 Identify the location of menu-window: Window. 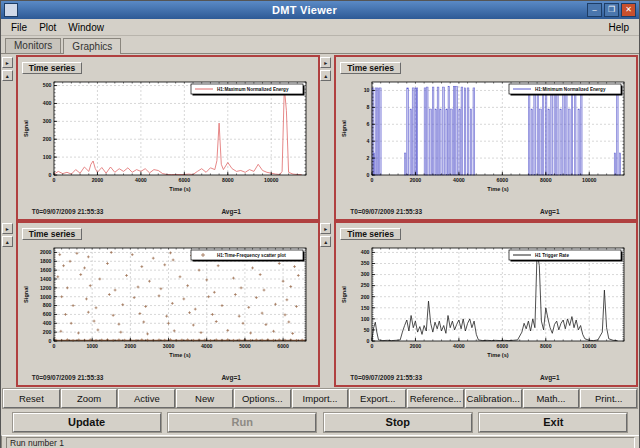
(86, 28).